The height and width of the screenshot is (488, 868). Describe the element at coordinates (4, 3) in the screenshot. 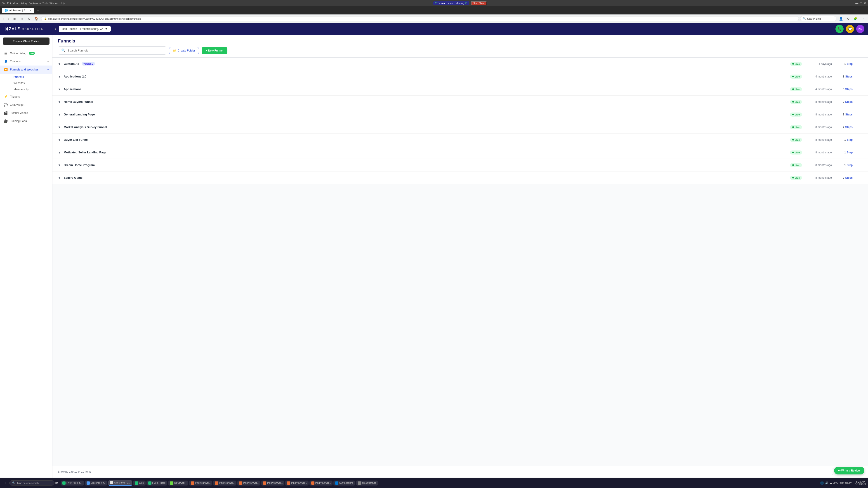

I see `menu-file: File` at that location.